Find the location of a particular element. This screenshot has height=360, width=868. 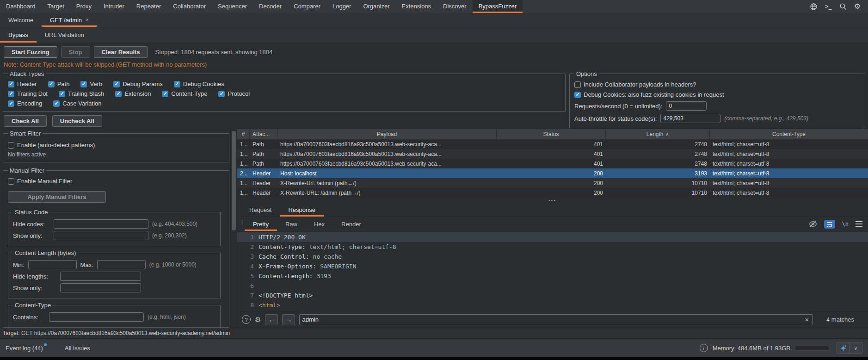

word-wrap-icon is located at coordinates (830, 224).